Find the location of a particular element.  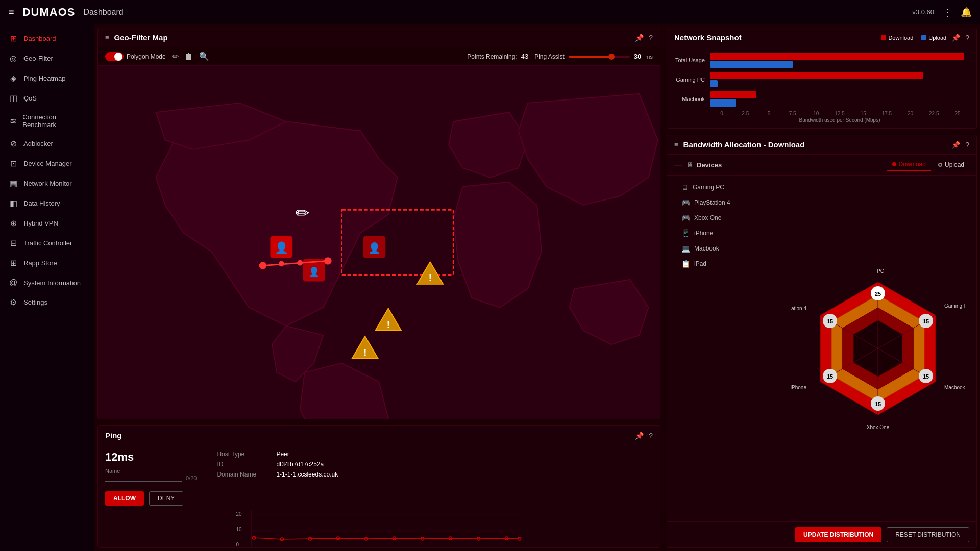

ping-name-row: 0/20 is located at coordinates (151, 478).